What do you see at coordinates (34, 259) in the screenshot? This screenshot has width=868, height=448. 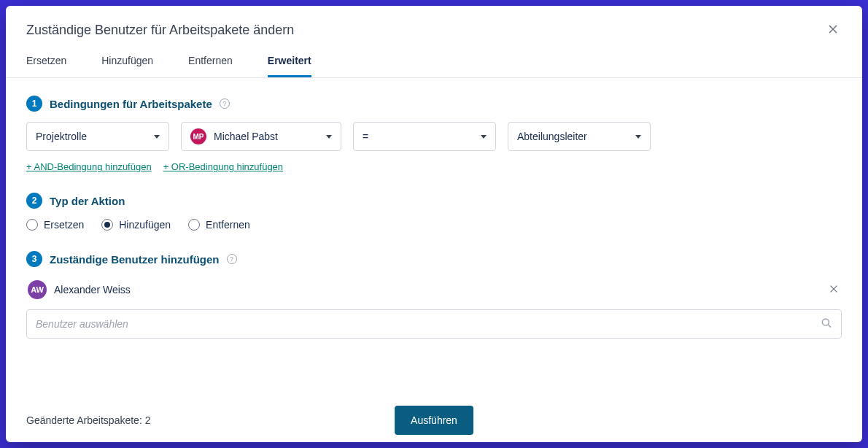 I see `step-number-3: 3` at bounding box center [34, 259].